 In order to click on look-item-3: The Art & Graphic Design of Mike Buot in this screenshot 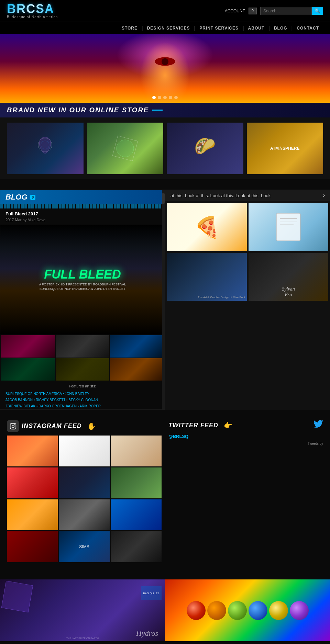, I will do `click(207, 277)`.